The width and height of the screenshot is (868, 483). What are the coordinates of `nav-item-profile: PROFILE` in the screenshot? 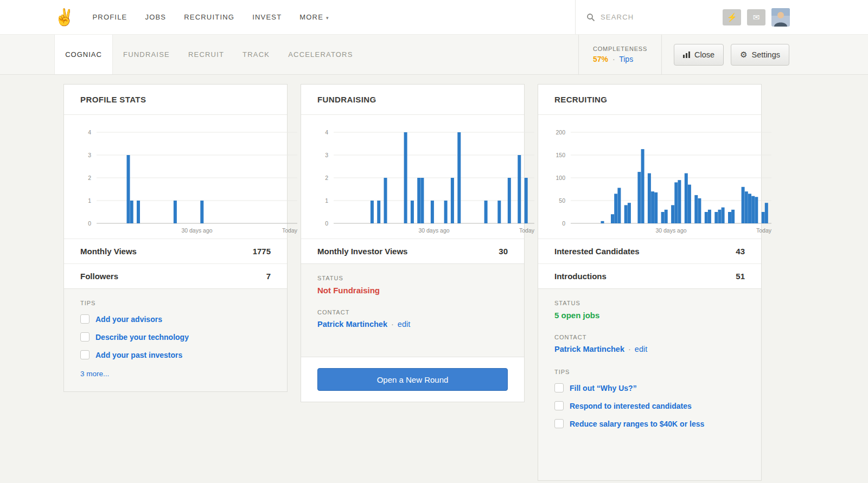 It's located at (110, 17).